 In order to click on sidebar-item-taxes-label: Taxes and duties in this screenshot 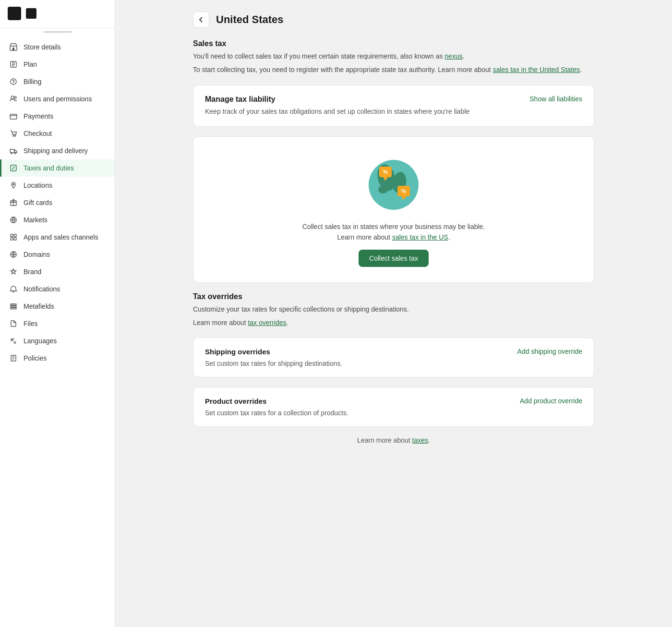, I will do `click(49, 168)`.